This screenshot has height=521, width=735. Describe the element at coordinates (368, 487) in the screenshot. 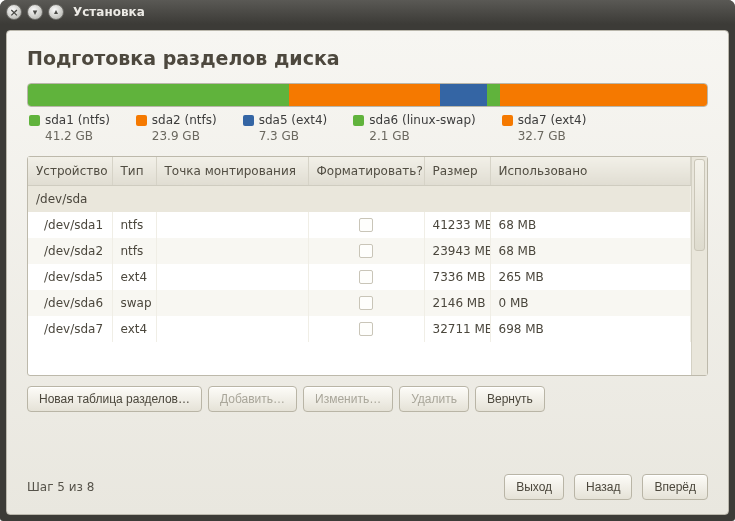

I see `footer: Шаг 5 из 8 Выход Назад Вперёд` at that location.